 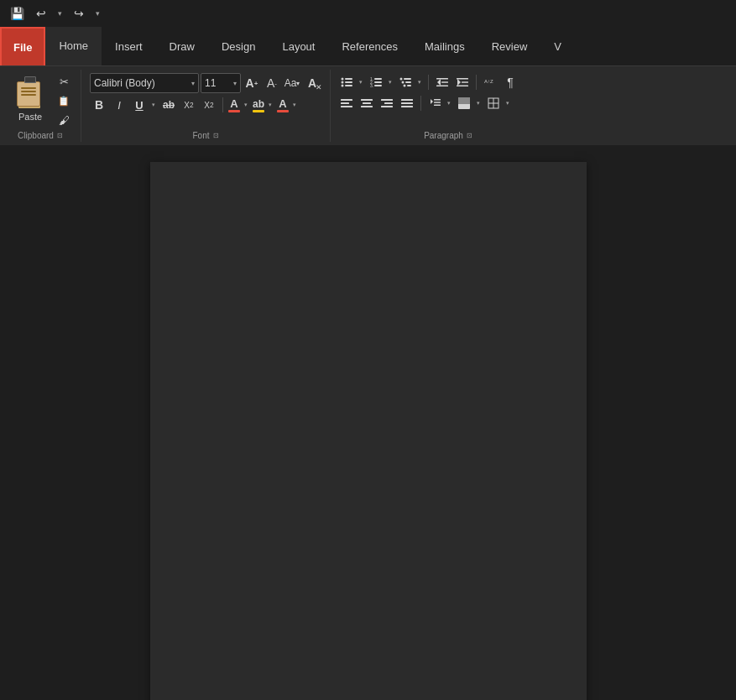 What do you see at coordinates (283, 105) in the screenshot?
I see `text-color-button: A` at bounding box center [283, 105].